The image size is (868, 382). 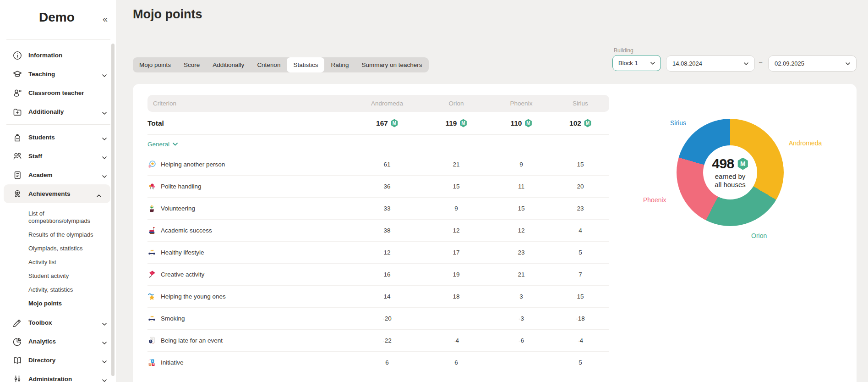 What do you see at coordinates (17, 360) in the screenshot?
I see `open-book-icon` at bounding box center [17, 360].